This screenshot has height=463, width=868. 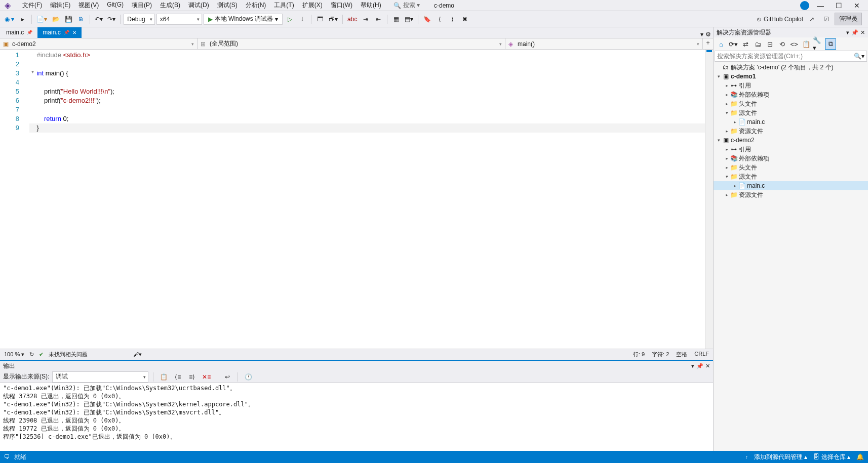 What do you see at coordinates (81, 19) in the screenshot?
I see `save-all-button: 🗎` at bounding box center [81, 19].